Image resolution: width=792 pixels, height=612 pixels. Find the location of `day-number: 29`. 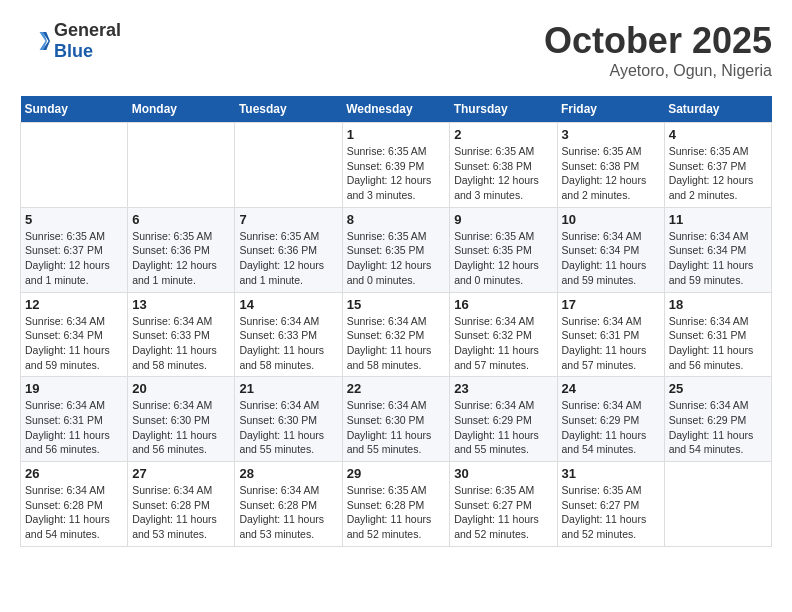

day-number: 29 is located at coordinates (396, 474).